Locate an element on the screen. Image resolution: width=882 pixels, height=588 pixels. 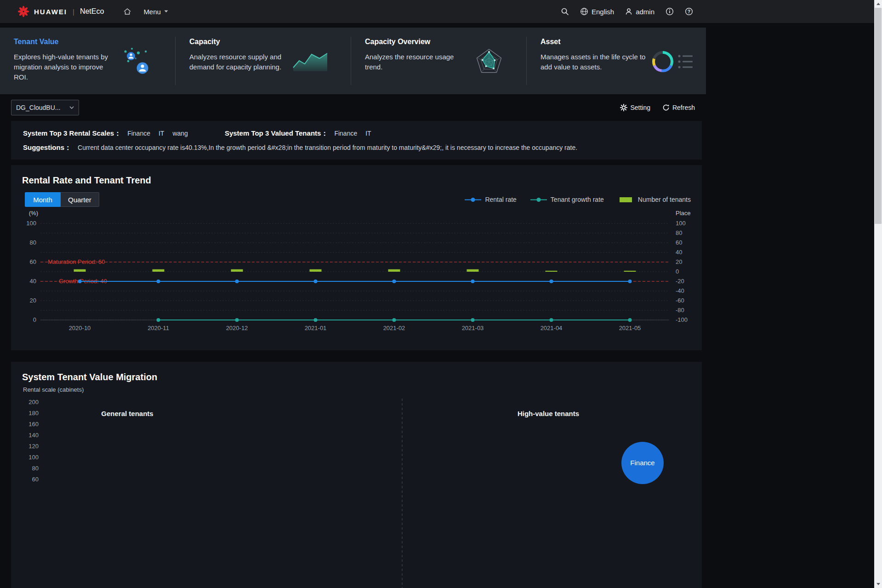
radar-chart-icon is located at coordinates (489, 62).